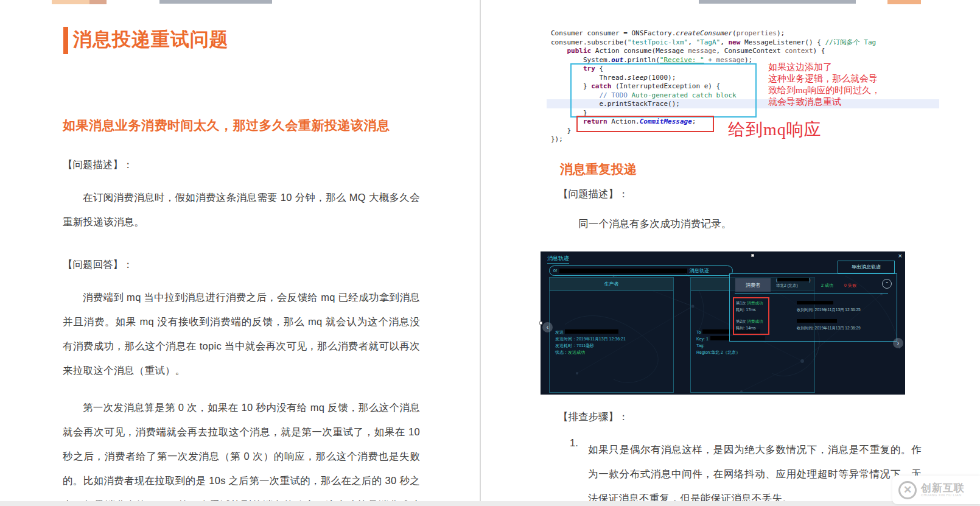 The image size is (980, 506). Describe the element at coordinates (943, 488) in the screenshot. I see `brand-name: 创新互联` at that location.